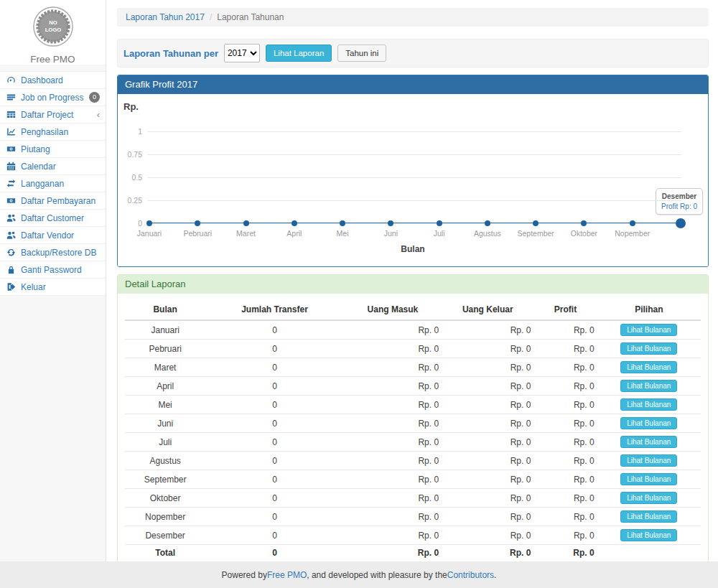 The width and height of the screenshot is (718, 588). What do you see at coordinates (53, 149) in the screenshot?
I see `sidebar-item-piutang: Piutang` at bounding box center [53, 149].